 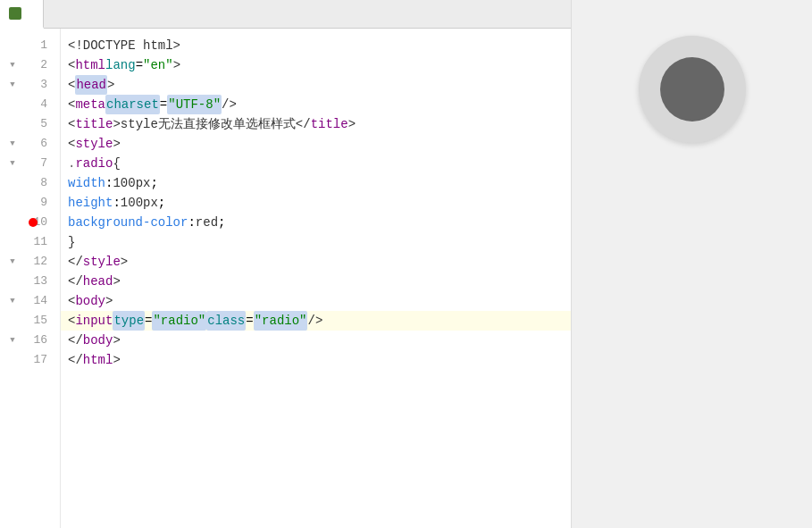 What do you see at coordinates (39, 85) in the screenshot?
I see `line-number-3: 3` at bounding box center [39, 85].